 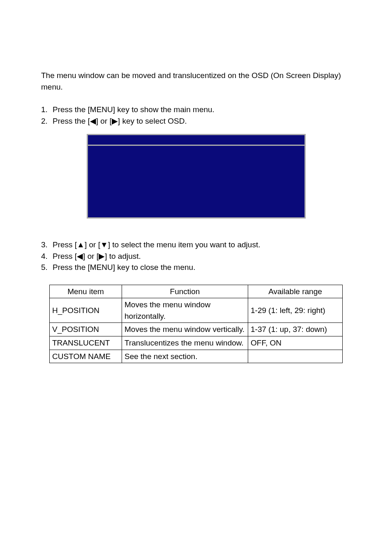 I want to click on osd-screenshot-wrap, so click(x=196, y=176).